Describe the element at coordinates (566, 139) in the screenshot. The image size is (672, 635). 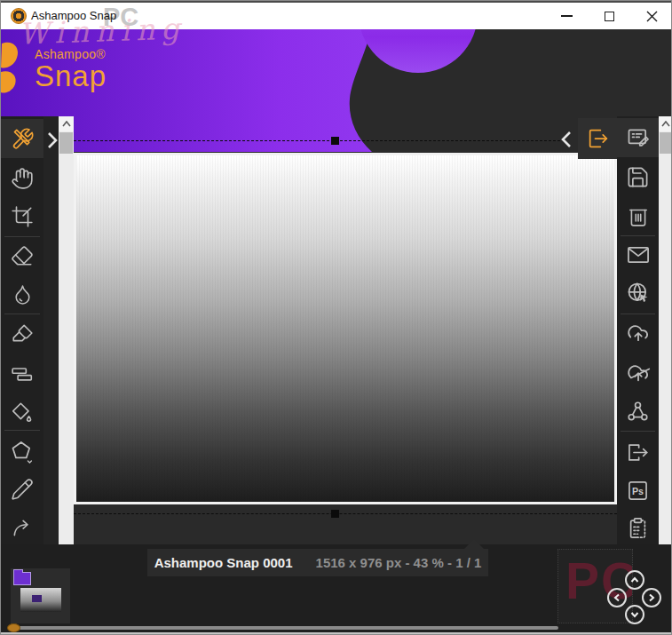
I see `collapse-right-panel-button` at that location.